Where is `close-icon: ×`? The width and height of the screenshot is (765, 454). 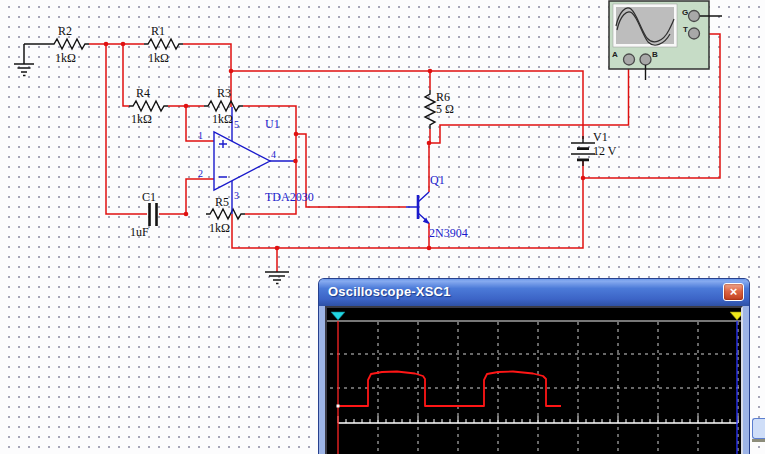
close-icon: × is located at coordinates (734, 292).